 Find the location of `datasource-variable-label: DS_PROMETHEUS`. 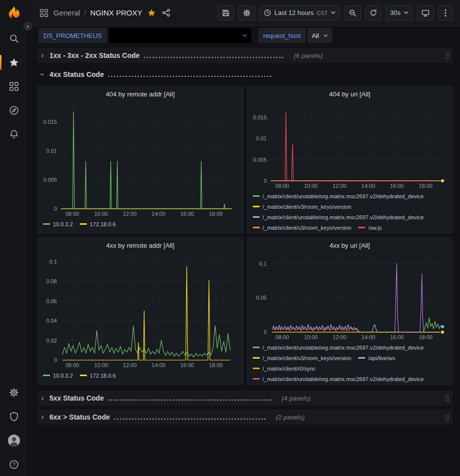

datasource-variable-label: DS_PROMETHEUS is located at coordinates (73, 35).